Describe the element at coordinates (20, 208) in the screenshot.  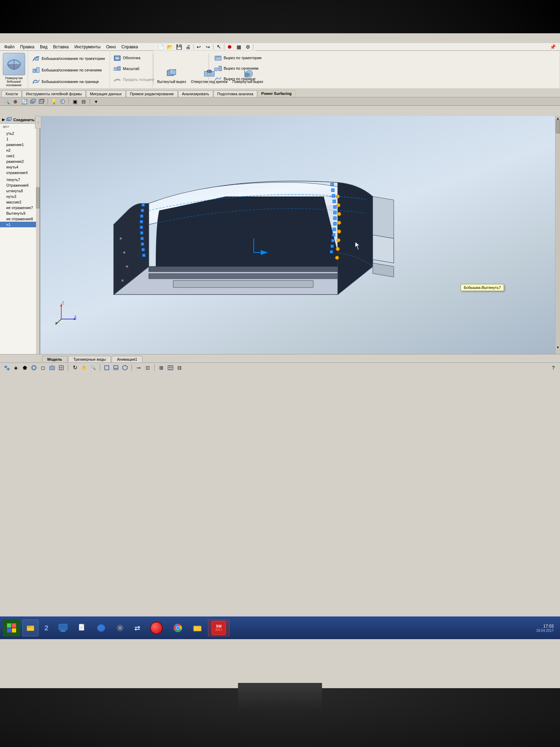
I see `tree-item-16: ие отражение7` at that location.